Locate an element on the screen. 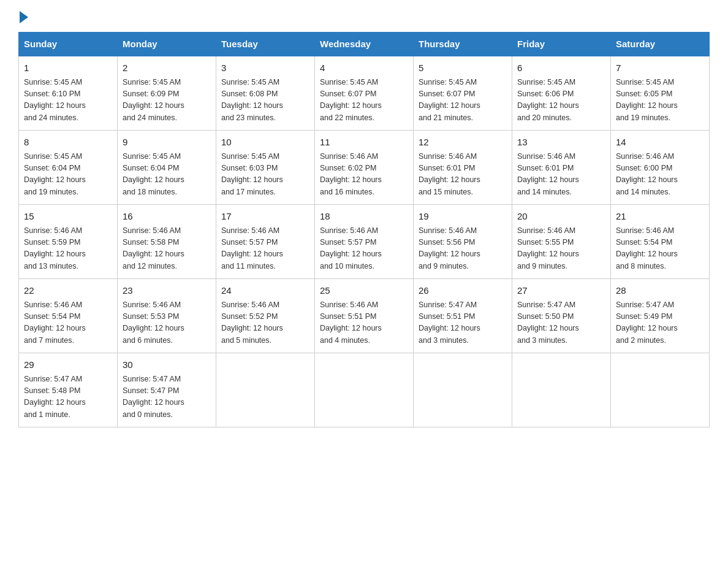  column-header-friday: Friday is located at coordinates (561, 44).